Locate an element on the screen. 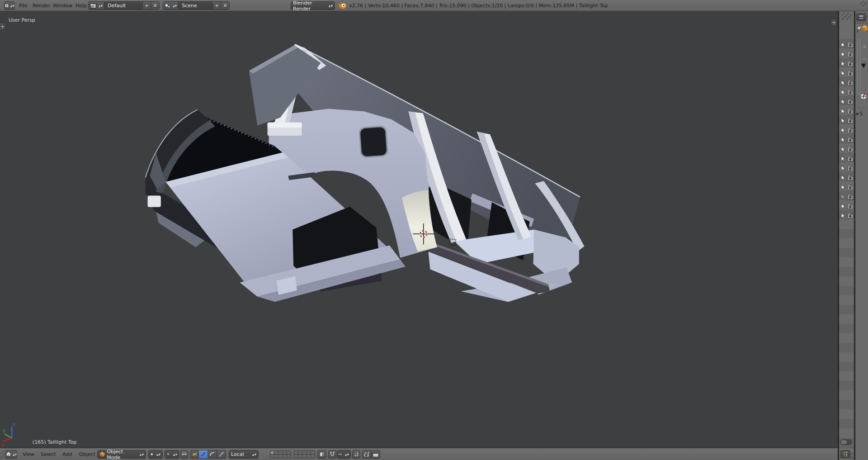 This screenshot has width=868, height=460. lock-to-scene-button is located at coordinates (322, 454).